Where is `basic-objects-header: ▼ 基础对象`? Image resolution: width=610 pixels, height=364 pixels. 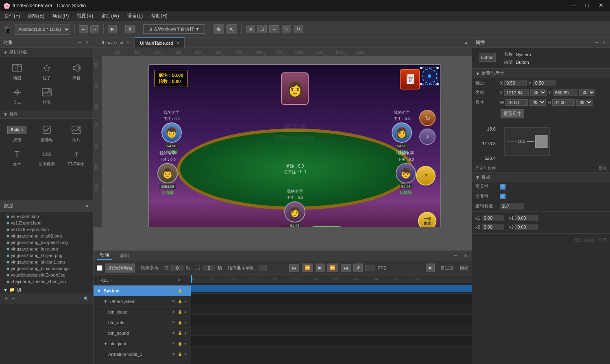
basic-objects-header: ▼ 基础对象 is located at coordinates (46, 52).